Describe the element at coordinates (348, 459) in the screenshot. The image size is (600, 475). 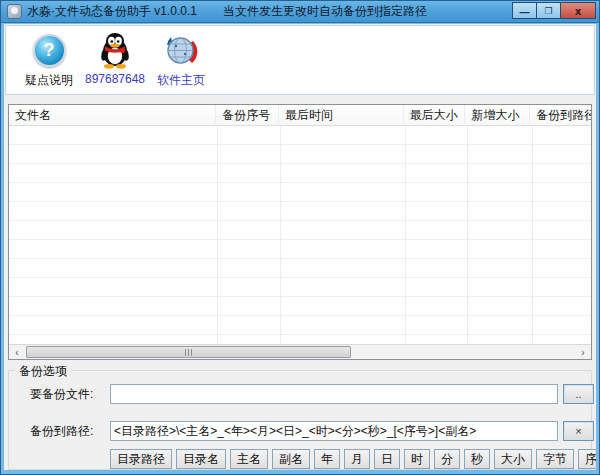
I see `path-token-buttons: 目录路径 目录名 主名 副名 年 月 日 时 分 秒 大小 字节 序号` at that location.